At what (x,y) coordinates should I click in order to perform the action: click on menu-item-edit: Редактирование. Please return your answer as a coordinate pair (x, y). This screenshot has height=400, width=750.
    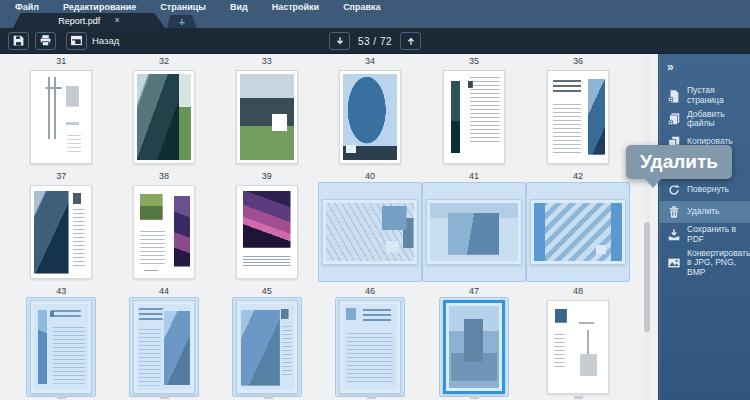
    Looking at the image, I should click on (100, 7).